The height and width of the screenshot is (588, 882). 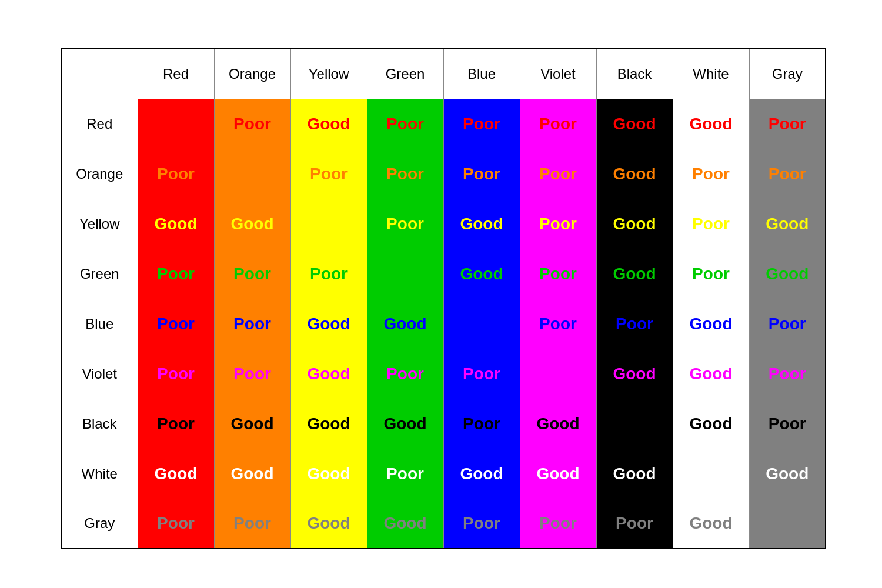 What do you see at coordinates (176, 523) in the screenshot?
I see `cell-gray-red: Poor` at bounding box center [176, 523].